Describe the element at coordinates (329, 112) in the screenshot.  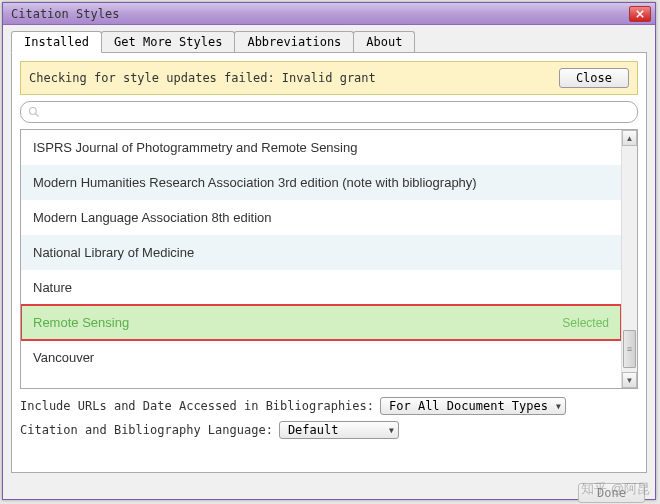
I see `search-input` at that location.